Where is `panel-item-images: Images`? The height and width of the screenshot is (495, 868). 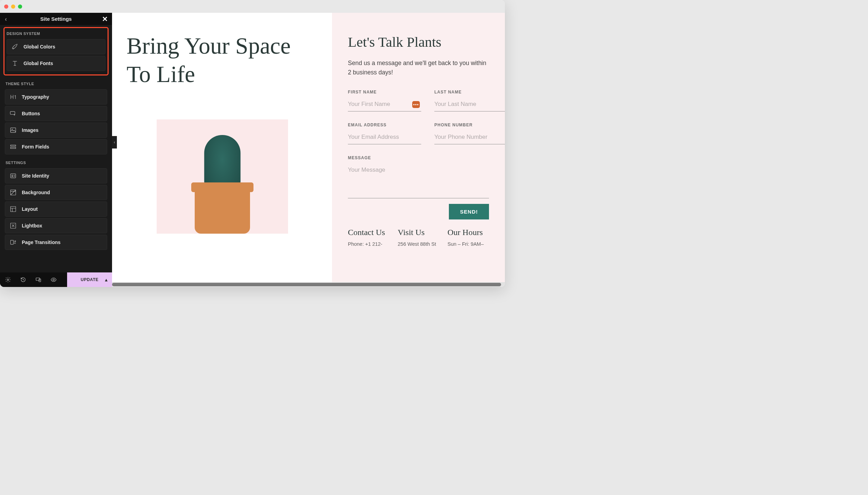 panel-item-images: Images is located at coordinates (56, 130).